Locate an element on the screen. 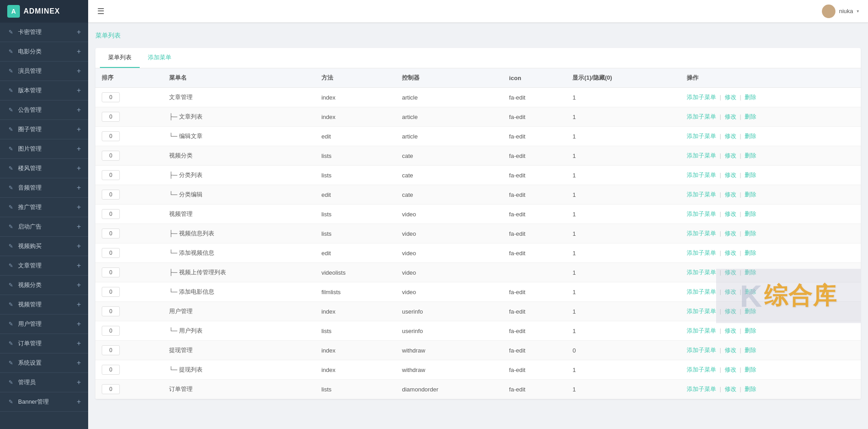  sidebar-item-actor-mgmt: ✎ 演员管理 + is located at coordinates (44, 72).